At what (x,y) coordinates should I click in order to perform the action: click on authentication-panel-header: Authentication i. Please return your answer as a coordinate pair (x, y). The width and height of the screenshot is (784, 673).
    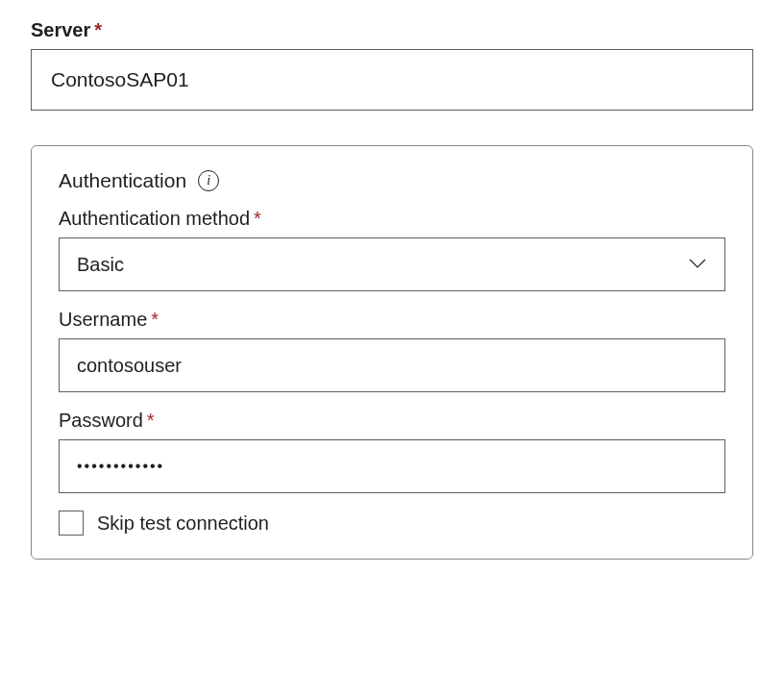
    Looking at the image, I should click on (392, 181).